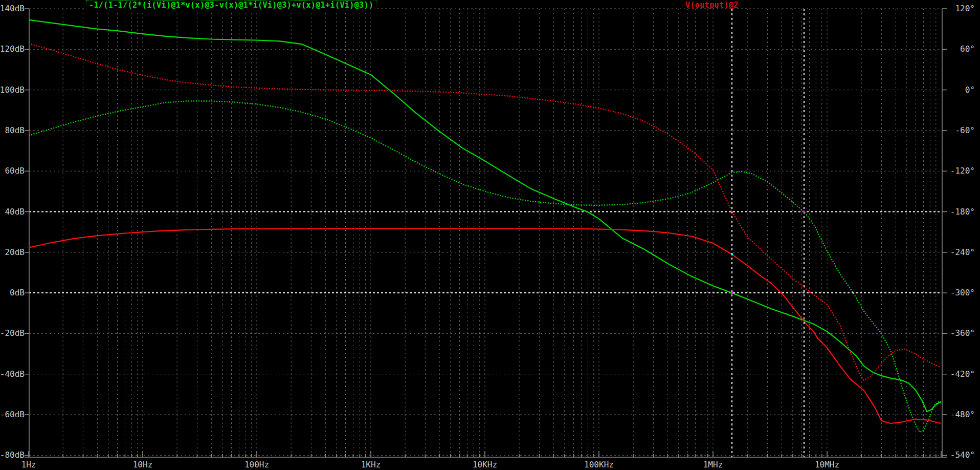 Image resolution: width=980 pixels, height=470 pixels. I want to click on x-axis-label: 100KHz, so click(599, 465).